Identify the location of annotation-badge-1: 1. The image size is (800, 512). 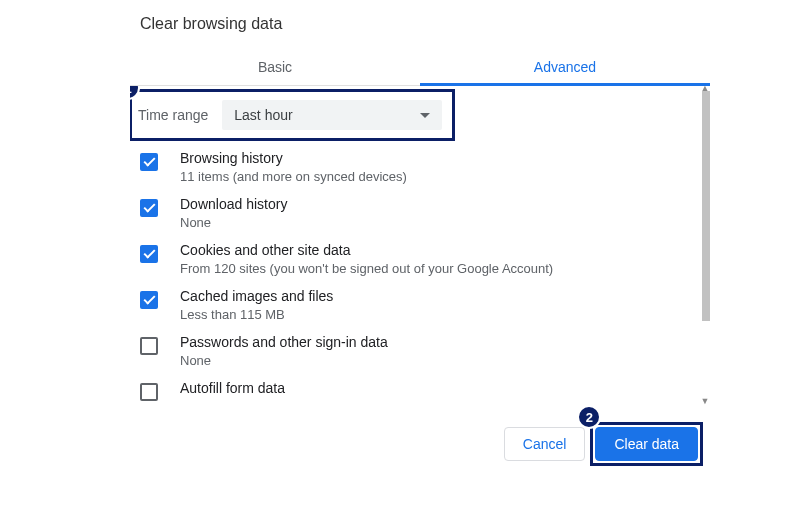
(135, 93).